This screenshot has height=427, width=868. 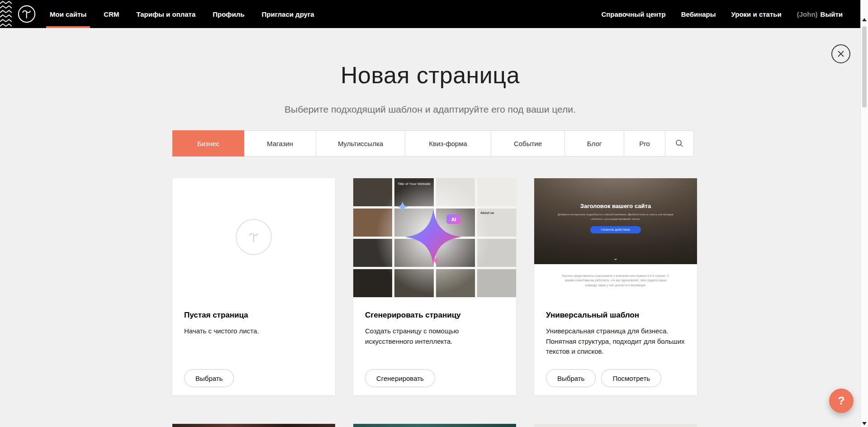 I want to click on preview-cover: Заголовок вашего сайта Добавьте интересн…, so click(x=616, y=221).